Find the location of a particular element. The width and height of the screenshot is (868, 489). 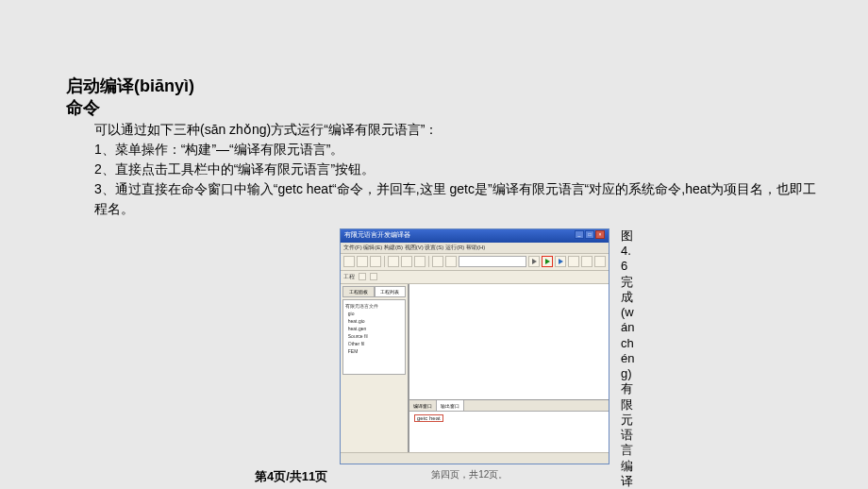

new-icon is located at coordinates (349, 261).